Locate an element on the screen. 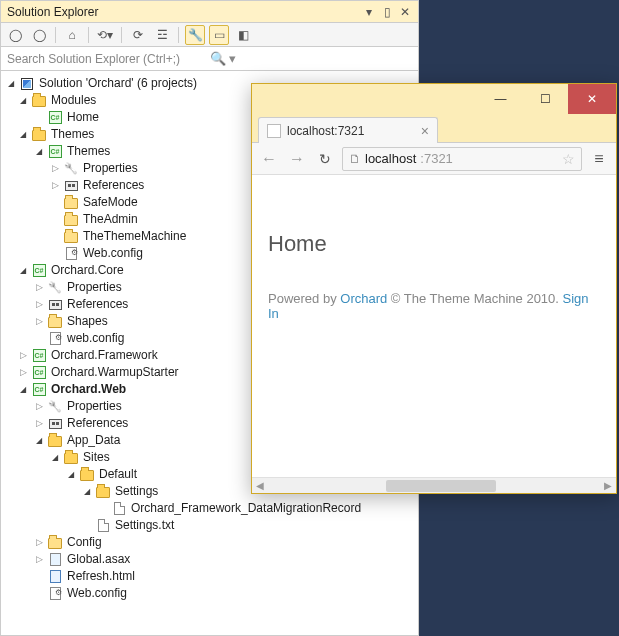 This screenshot has height=636, width=619. favicon-icon is located at coordinates (274, 131).